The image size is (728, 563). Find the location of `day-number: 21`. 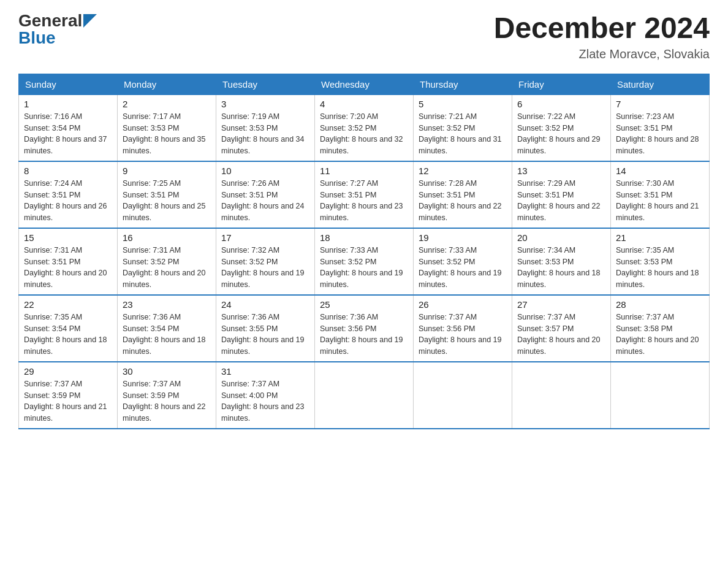

day-number: 21 is located at coordinates (660, 238).